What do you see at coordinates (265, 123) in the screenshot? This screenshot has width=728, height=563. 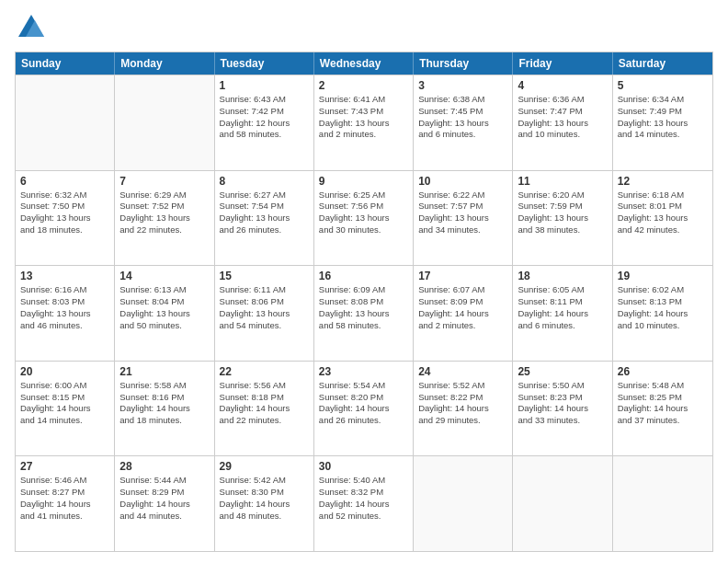 I see `day-cell-1-3: 1Sunrise: 6:43 AMSunset: 7:42 PMDaylight…` at bounding box center [265, 123].